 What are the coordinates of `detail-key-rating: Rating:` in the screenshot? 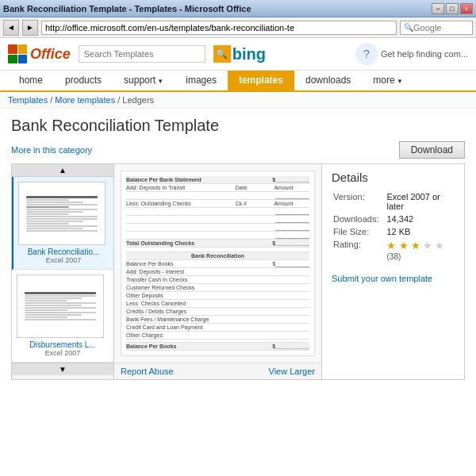 It's located at (359, 251).